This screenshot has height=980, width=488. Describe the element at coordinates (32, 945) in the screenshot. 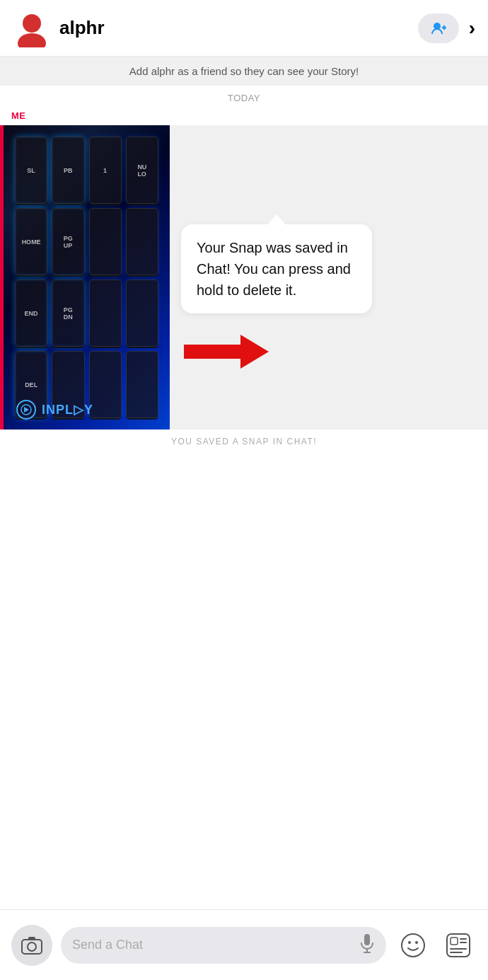

I see `camera-button` at that location.